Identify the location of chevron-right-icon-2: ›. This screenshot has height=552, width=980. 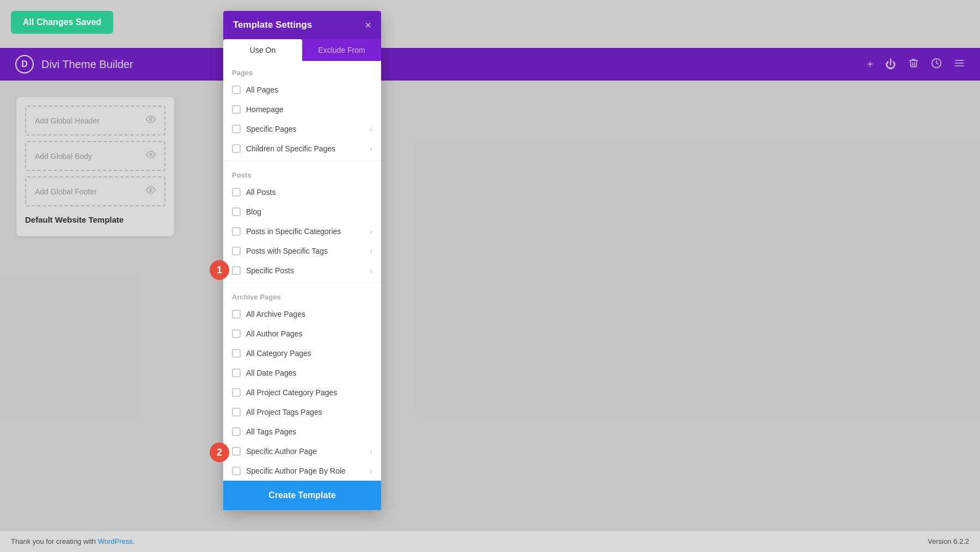
(371, 149).